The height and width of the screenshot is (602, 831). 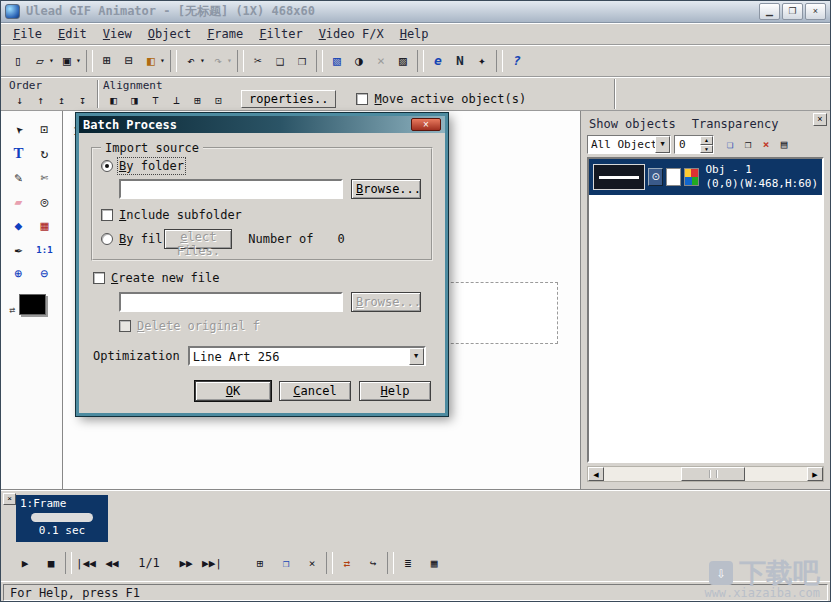 What do you see at coordinates (280, 61) in the screenshot?
I see `copy-icon: ❑` at bounding box center [280, 61].